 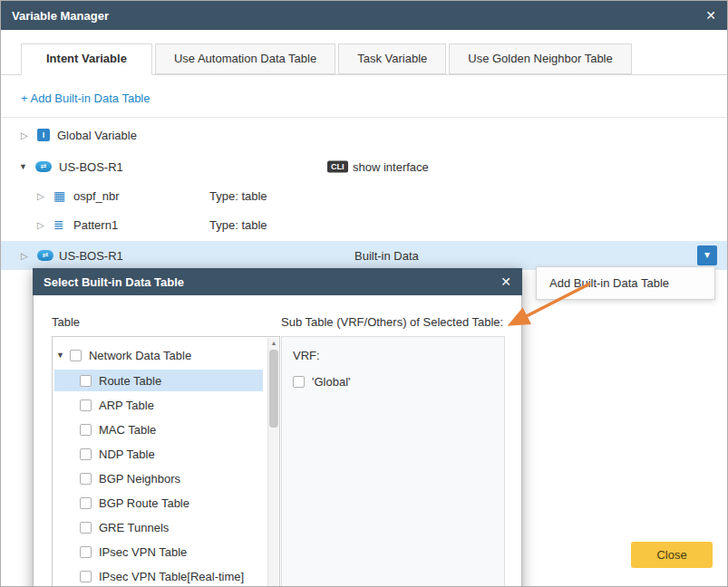 I want to click on table-list-label: BGP Neighbors, so click(x=140, y=478).